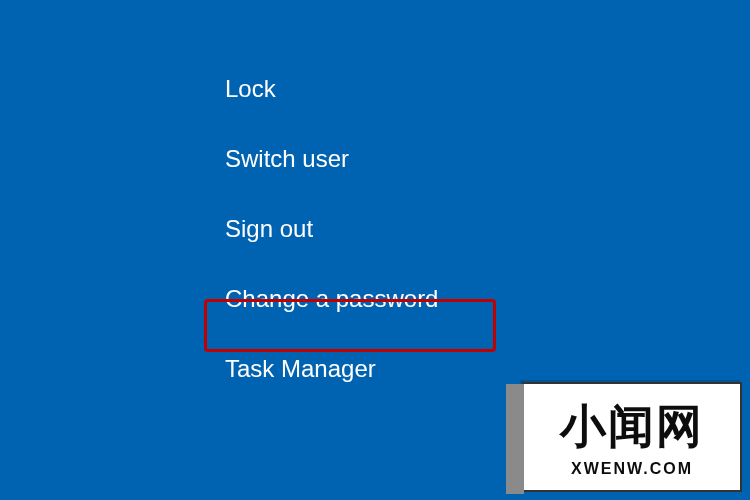 Image resolution: width=750 pixels, height=500 pixels. What do you see at coordinates (332, 89) in the screenshot?
I see `menu-item-lock: Lock` at bounding box center [332, 89].